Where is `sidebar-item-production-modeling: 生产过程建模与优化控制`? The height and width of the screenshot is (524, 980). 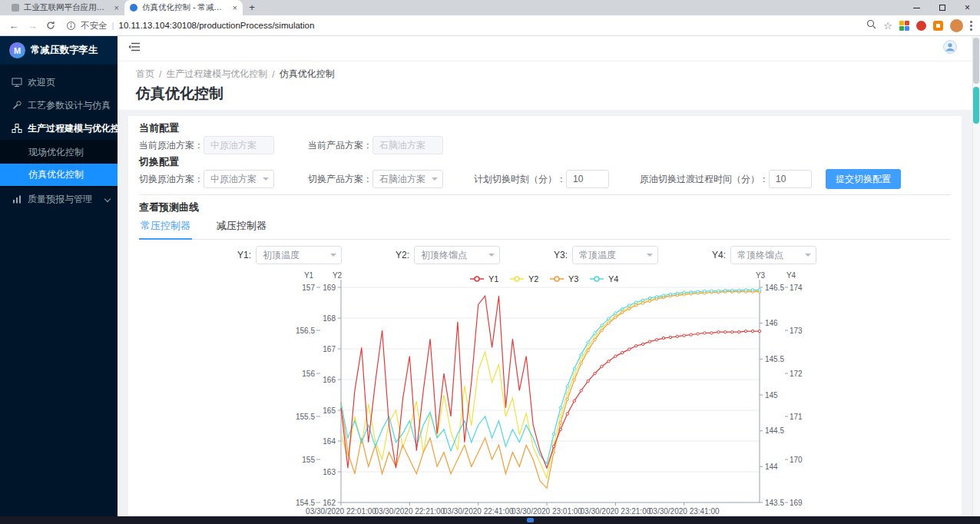 sidebar-item-production-modeling: 生产过程建模与优化控制 is located at coordinates (58, 128).